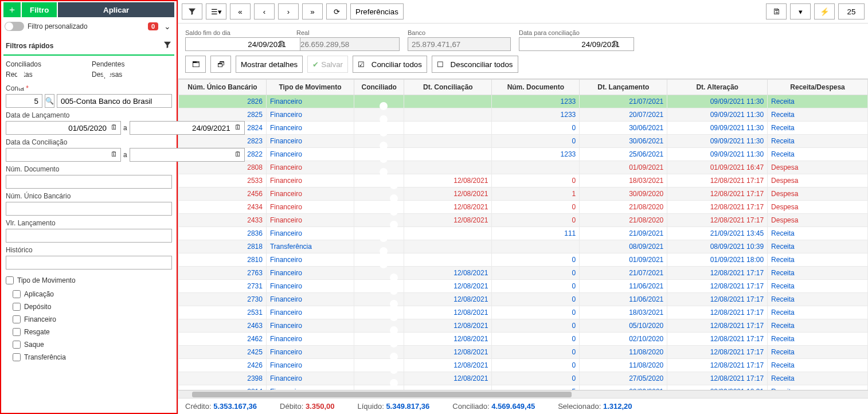 The image size is (868, 414). What do you see at coordinates (523, 378) in the screenshot?
I see `table-row: 2398Financeiro12/08/2021027/05/202012/08…` at bounding box center [523, 378].